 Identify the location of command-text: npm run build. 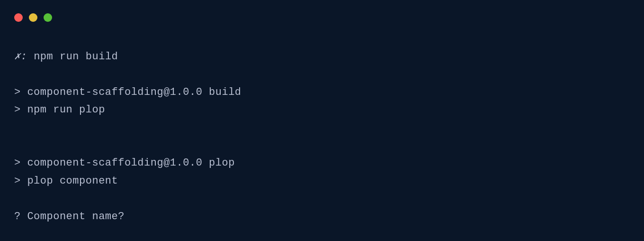
(72, 57).